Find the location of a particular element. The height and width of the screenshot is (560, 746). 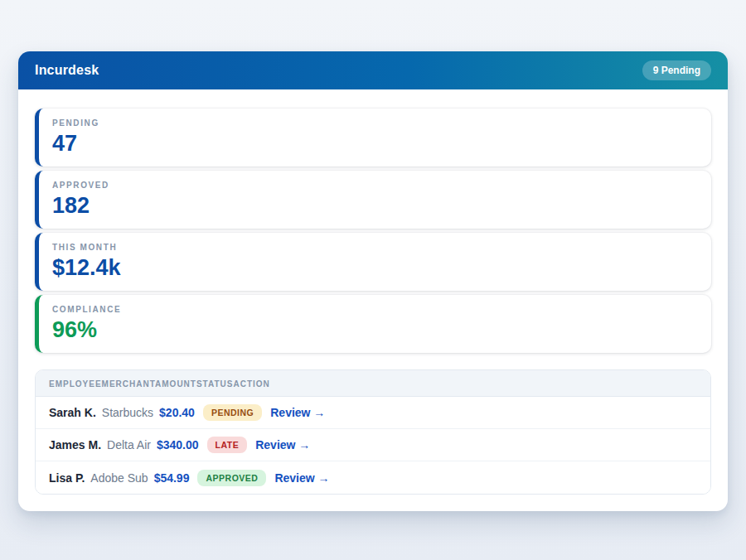

employee-name: Sarah K. is located at coordinates (73, 413).